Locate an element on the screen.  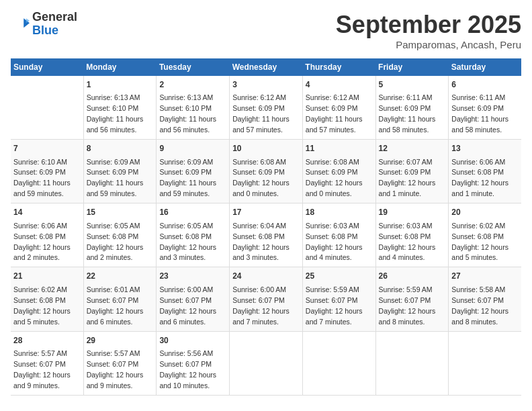
logo-general-text: General is located at coordinates (55, 17).